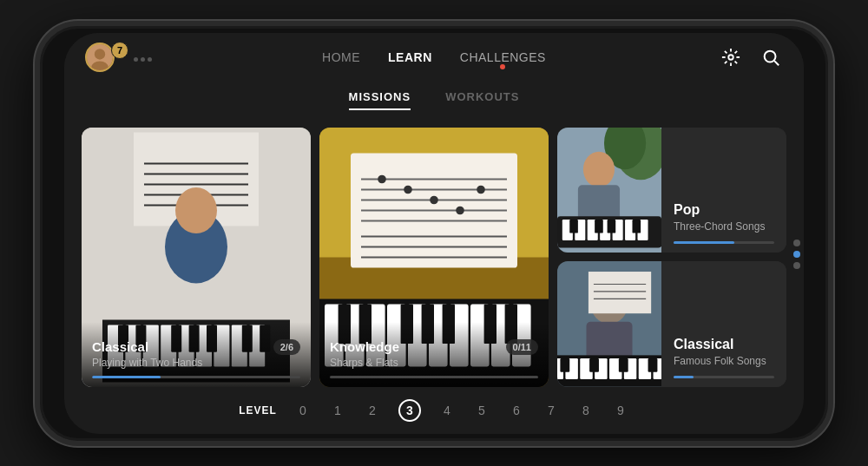 The height and width of the screenshot is (466, 868). What do you see at coordinates (100, 57) in the screenshot?
I see `avatar` at bounding box center [100, 57].